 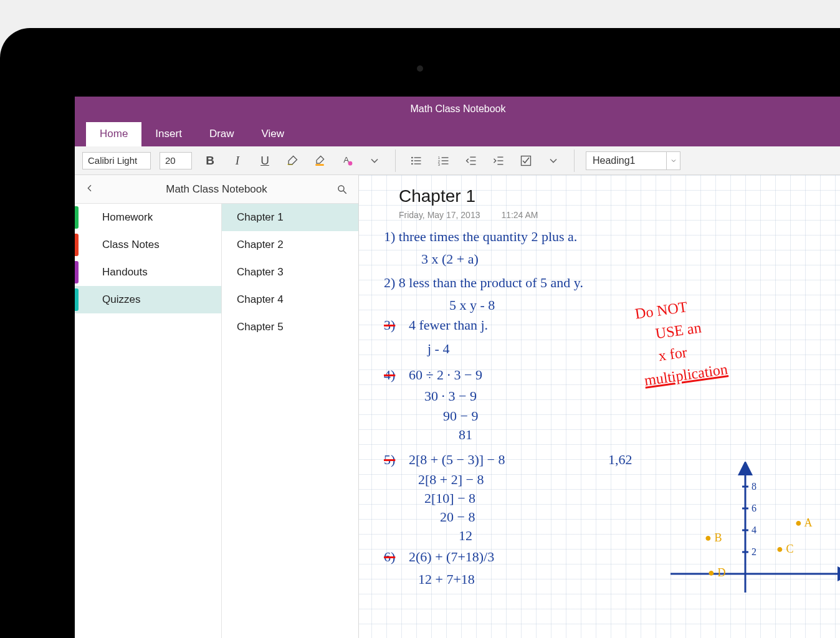 What do you see at coordinates (90, 188) in the screenshot?
I see `chevron-left-icon` at bounding box center [90, 188].